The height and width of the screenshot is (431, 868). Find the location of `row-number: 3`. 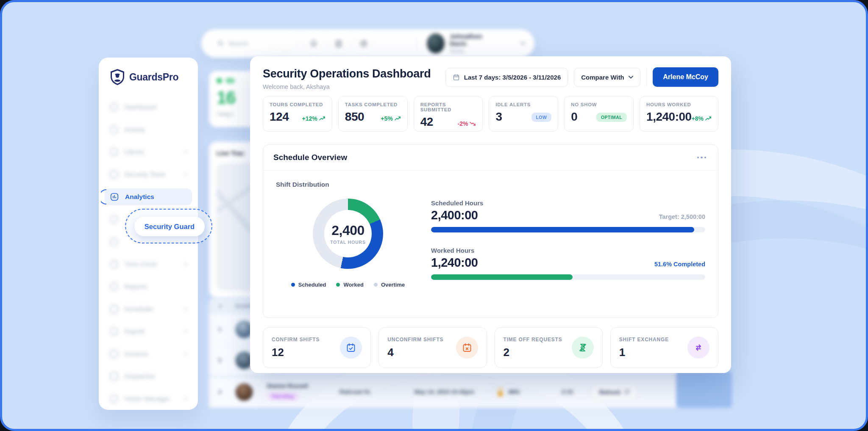

row-number: 3 is located at coordinates (220, 392).